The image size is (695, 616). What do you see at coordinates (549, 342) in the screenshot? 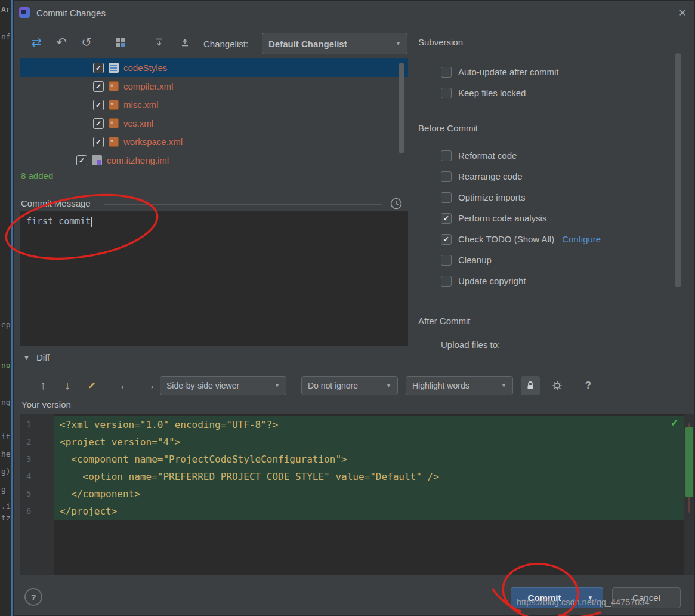
I see `option-row: Upload files to:` at bounding box center [549, 342].